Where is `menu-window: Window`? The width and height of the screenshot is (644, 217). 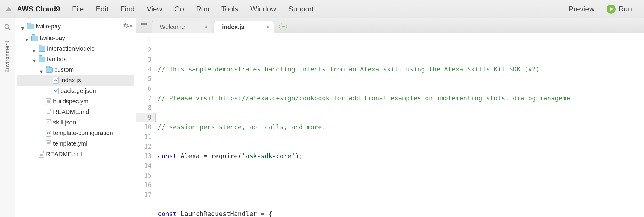 menu-window: Window is located at coordinates (263, 9).